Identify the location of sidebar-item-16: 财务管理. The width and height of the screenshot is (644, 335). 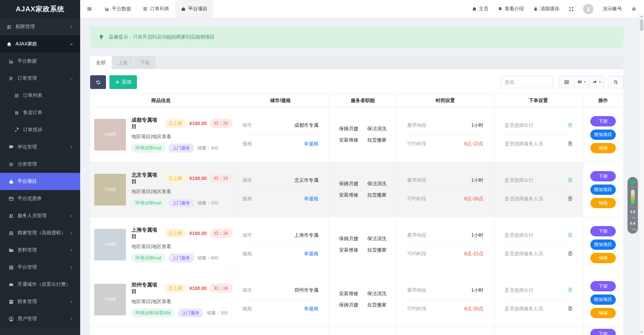
(40, 302).